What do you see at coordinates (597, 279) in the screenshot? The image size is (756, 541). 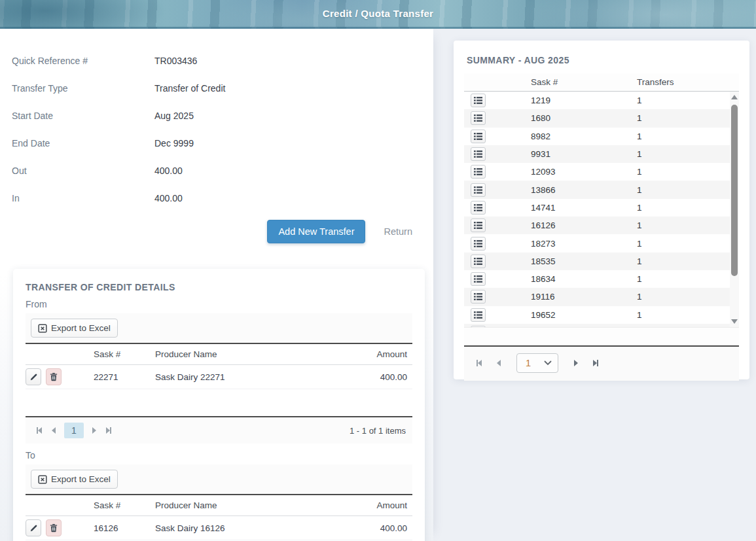 I see `table-row: 18634 1` at bounding box center [597, 279].